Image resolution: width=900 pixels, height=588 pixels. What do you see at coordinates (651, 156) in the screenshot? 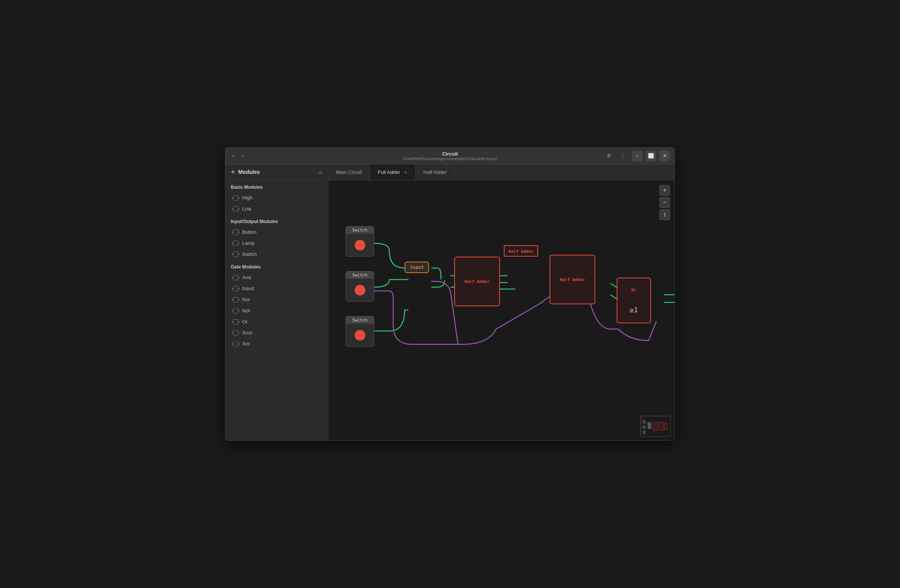
I see `maximize-button: ⬜` at bounding box center [651, 156].